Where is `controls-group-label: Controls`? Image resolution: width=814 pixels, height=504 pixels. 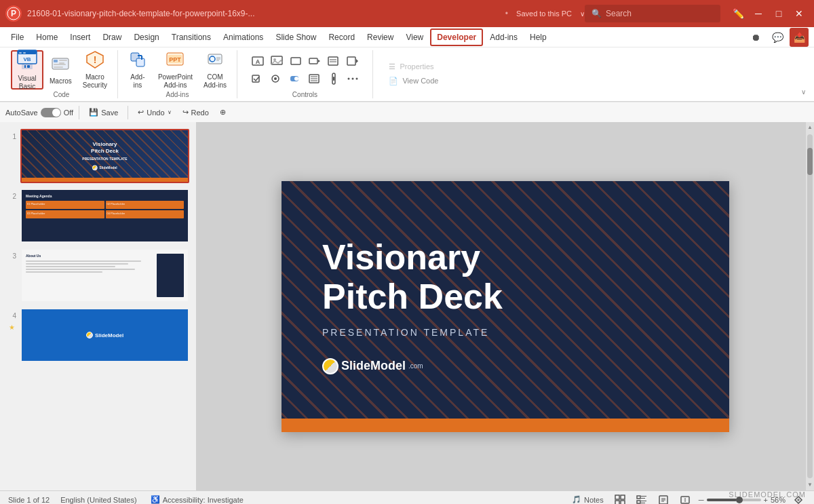
controls-group-label: Controls is located at coordinates (305, 95).